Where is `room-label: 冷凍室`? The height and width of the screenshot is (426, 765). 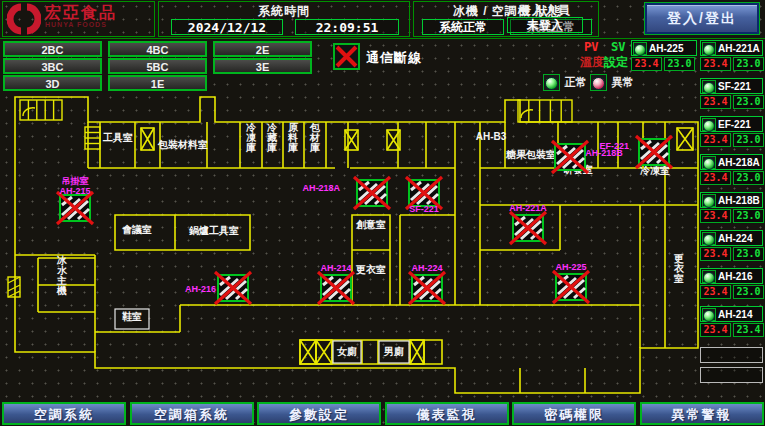
room-label: 冷凍室 is located at coordinates (655, 170).